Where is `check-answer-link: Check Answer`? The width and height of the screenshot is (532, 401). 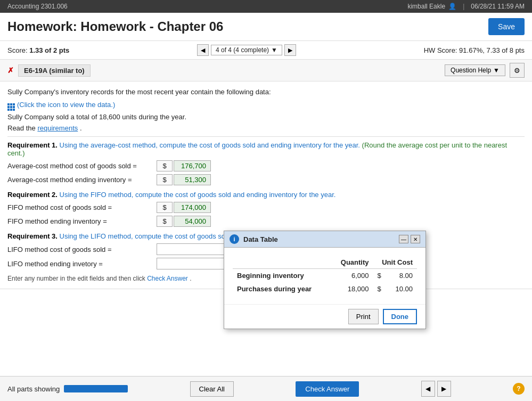 check-answer-link: Check Answer is located at coordinates (167, 279).